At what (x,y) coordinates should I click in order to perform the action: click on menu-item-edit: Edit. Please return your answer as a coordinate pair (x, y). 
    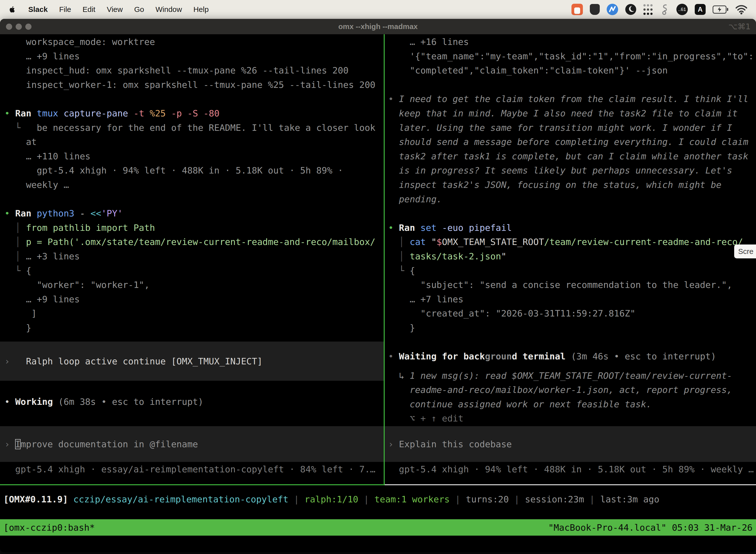
    Looking at the image, I should click on (89, 9).